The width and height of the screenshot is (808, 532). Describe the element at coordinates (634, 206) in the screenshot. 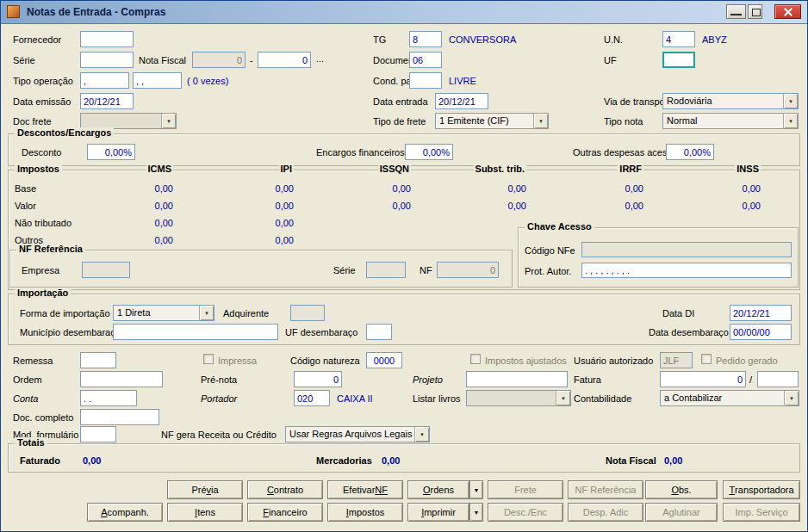

I see `valor-irrf: 0,00` at that location.